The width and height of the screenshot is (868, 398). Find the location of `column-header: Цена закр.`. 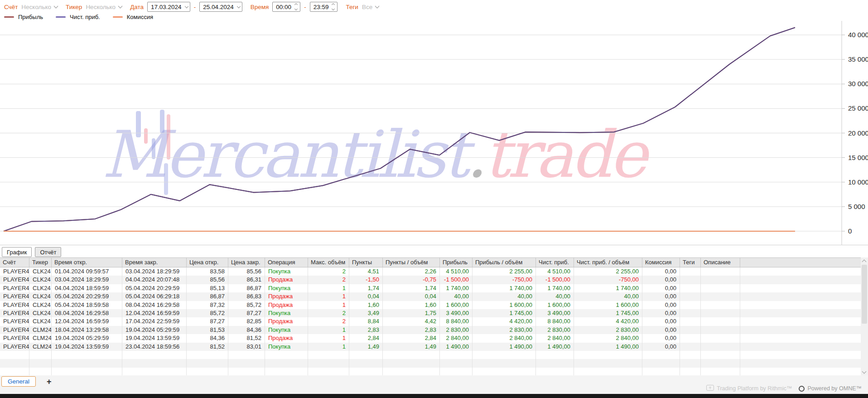

column-header: Цена закр. is located at coordinates (246, 262).